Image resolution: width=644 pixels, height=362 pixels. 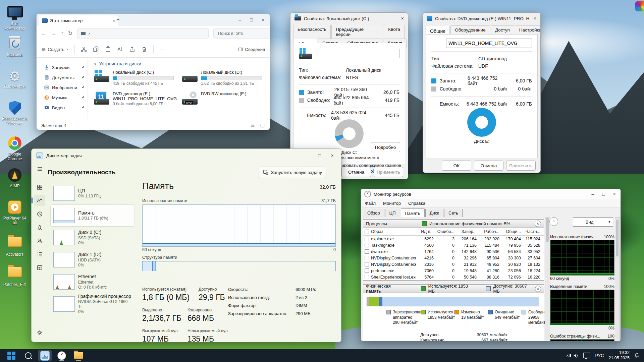 What do you see at coordinates (40, 333) in the screenshot?
I see `settings-gear-button` at bounding box center [40, 333].